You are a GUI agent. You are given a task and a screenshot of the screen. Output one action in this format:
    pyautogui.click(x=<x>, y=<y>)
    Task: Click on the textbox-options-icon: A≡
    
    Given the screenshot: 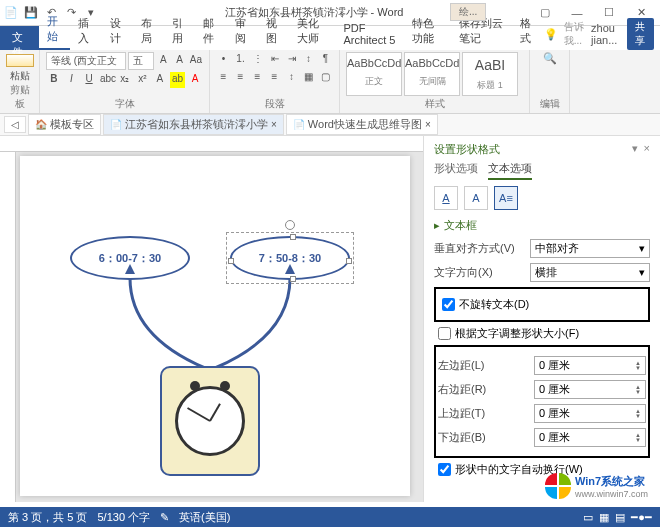 What is the action you would take?
    pyautogui.click(x=506, y=198)
    